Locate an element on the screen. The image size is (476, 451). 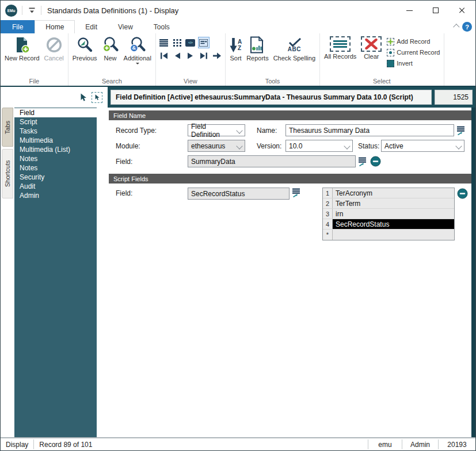
search-additional-icon: & is located at coordinates (138, 45).